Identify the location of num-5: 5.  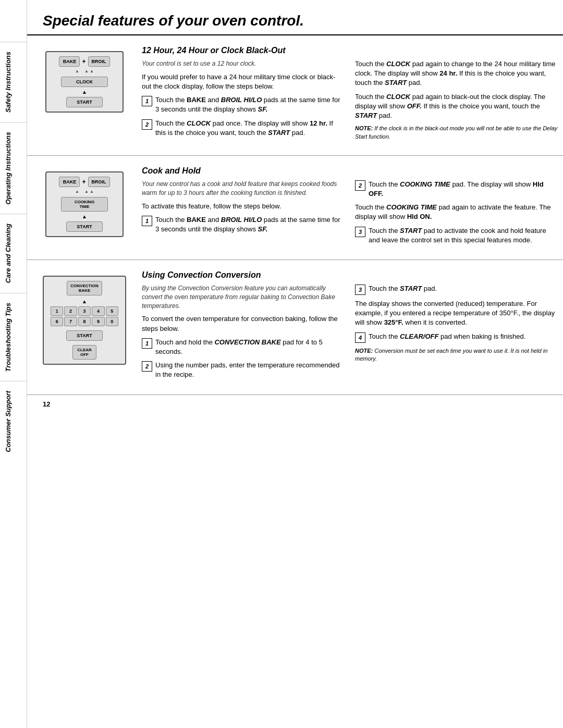
(112, 311).